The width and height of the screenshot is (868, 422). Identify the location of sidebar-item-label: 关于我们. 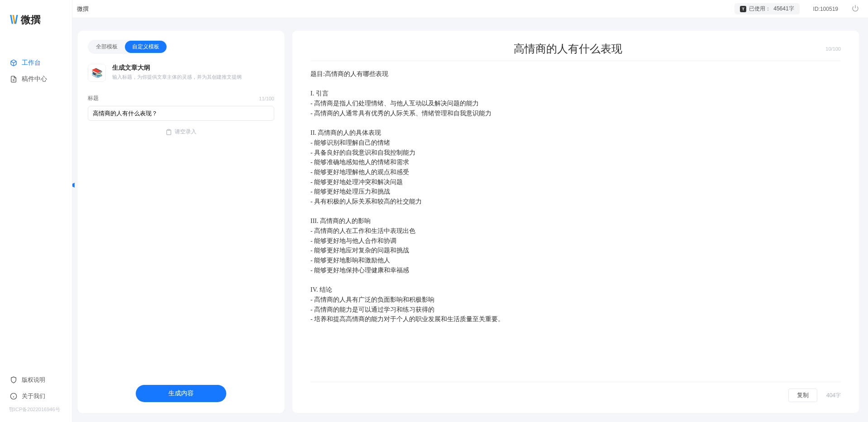
(33, 396).